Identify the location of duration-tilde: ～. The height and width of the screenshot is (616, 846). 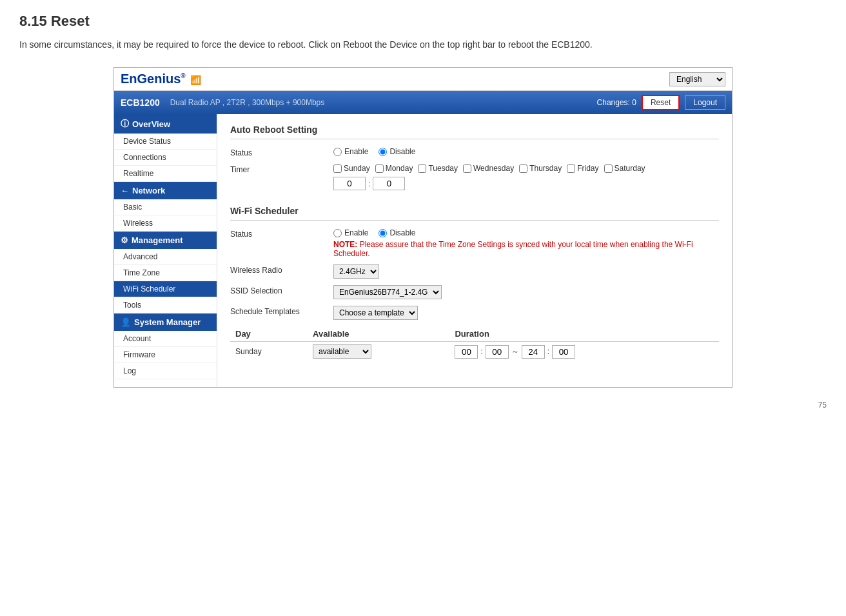
(515, 352).